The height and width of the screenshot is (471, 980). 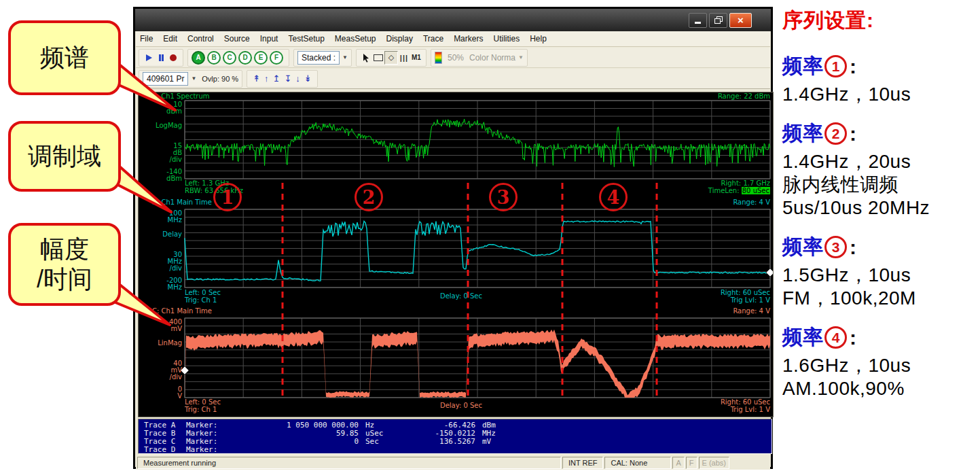 I want to click on callout-text: /时间, so click(x=65, y=279).